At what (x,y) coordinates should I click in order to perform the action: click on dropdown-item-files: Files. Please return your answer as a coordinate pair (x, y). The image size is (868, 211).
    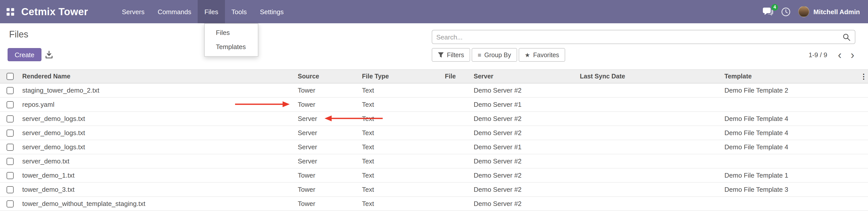
    Looking at the image, I should click on (231, 33).